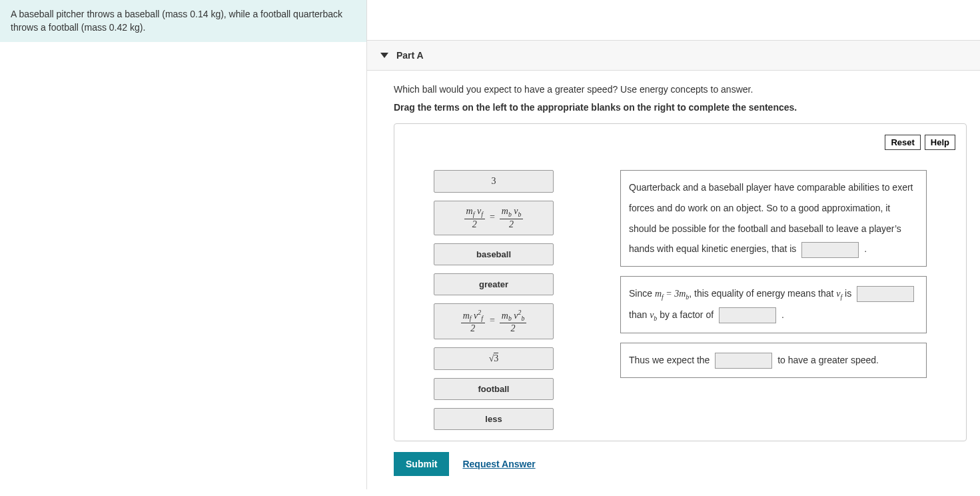 Image resolution: width=980 pixels, height=496 pixels. What do you see at coordinates (674, 55) in the screenshot?
I see `part-header: Part A` at bounding box center [674, 55].